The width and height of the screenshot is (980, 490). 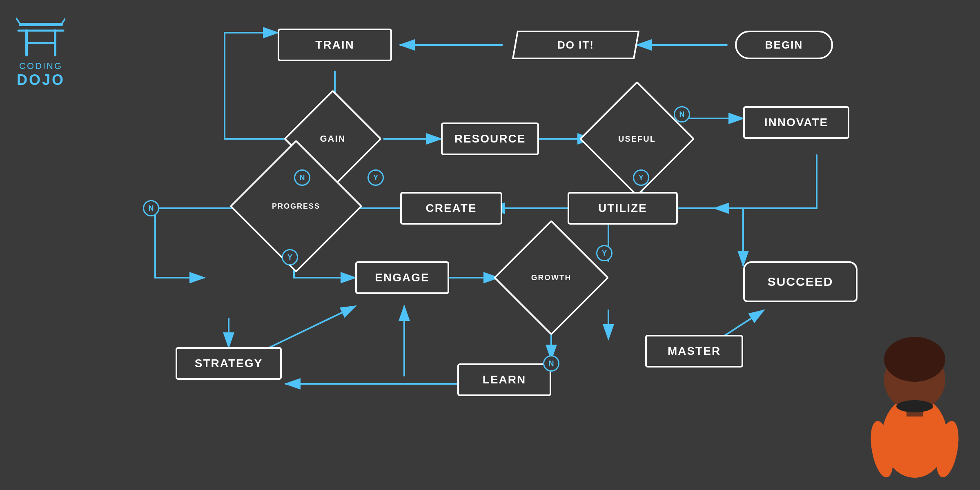 What do you see at coordinates (335, 45) in the screenshot?
I see `node-train: TRAIN` at bounding box center [335, 45].